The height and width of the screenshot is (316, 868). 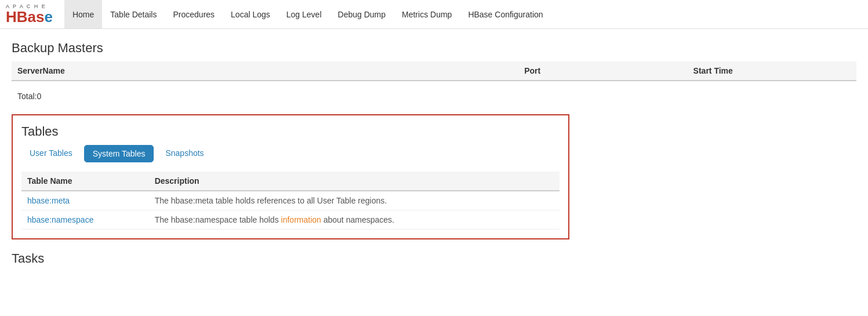 I want to click on tables-title: Tables, so click(x=290, y=132).